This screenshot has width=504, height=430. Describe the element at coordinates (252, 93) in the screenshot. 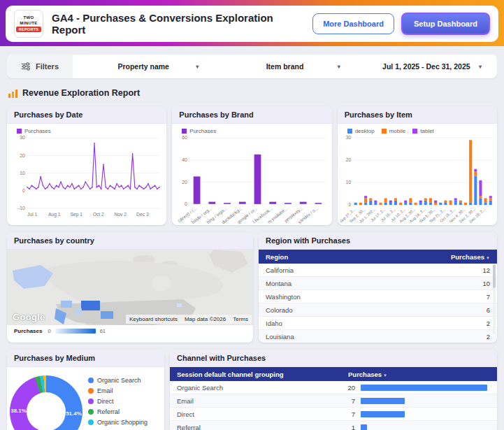

I see `section-header: Revenue Exploration Report` at that location.